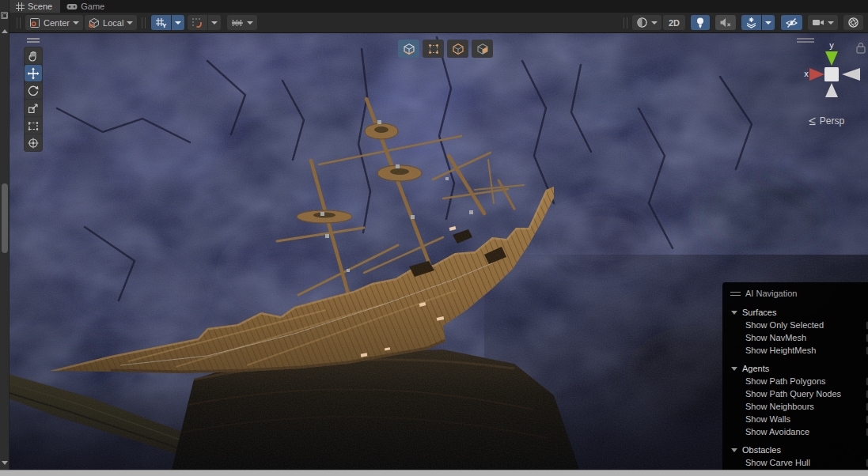  What do you see at coordinates (161, 23) in the screenshot?
I see `grid-y-icon: Y` at bounding box center [161, 23].